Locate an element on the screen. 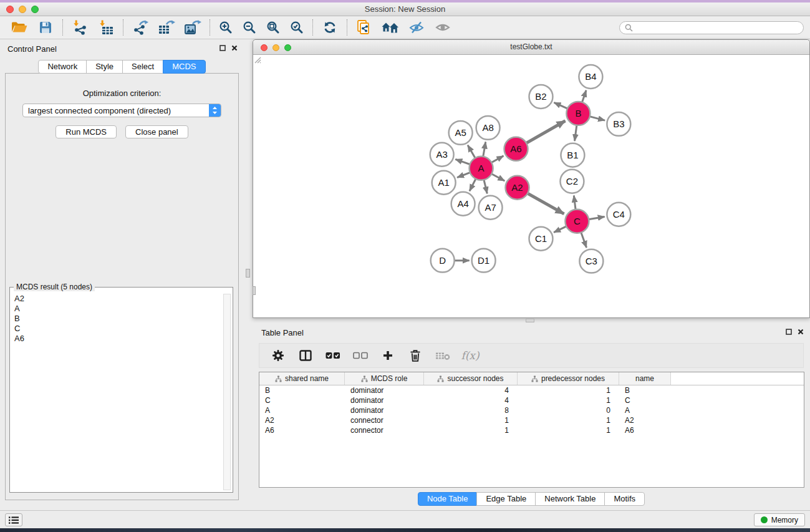 The width and height of the screenshot is (810, 532). table-header-row: shared nameMCDS rolesuccessor nodesprede… is located at coordinates (531, 379).